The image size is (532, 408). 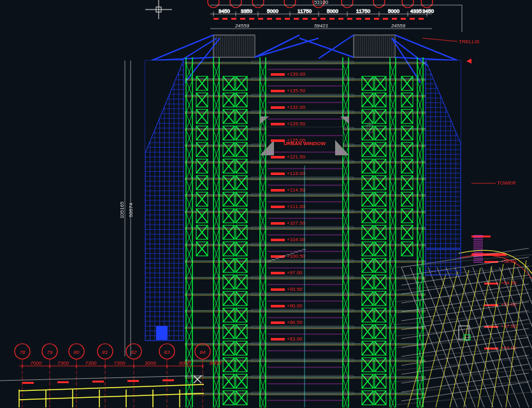 I want to click on level-text: +83.00, so click(x=294, y=339).